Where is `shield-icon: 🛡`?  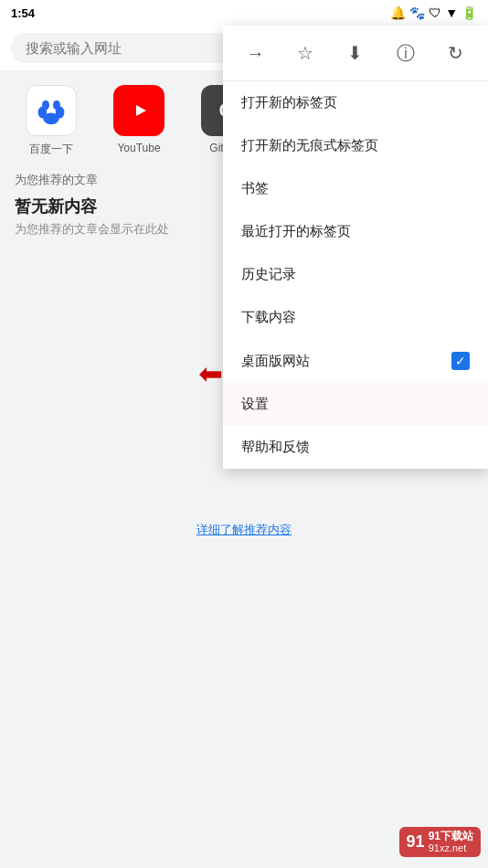
shield-icon: 🛡 is located at coordinates (435, 13).